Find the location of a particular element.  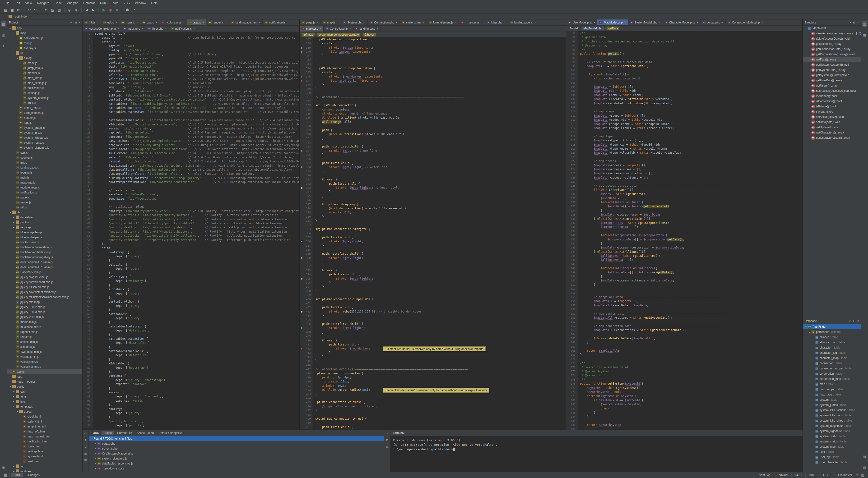

structure-toolwindow-button: ◫ is located at coordinates (3, 35).